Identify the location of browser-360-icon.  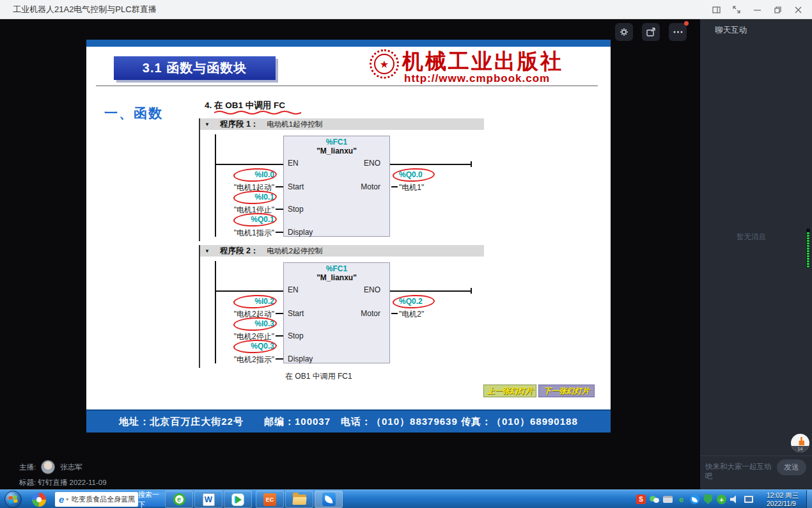
(39, 500).